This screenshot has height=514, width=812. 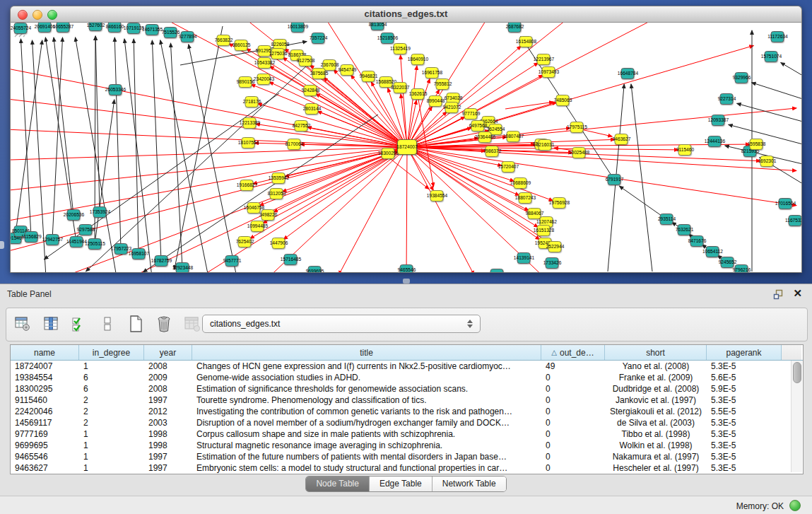 What do you see at coordinates (777, 37) in the screenshot?
I see `graph-node: 11172634` at bounding box center [777, 37].